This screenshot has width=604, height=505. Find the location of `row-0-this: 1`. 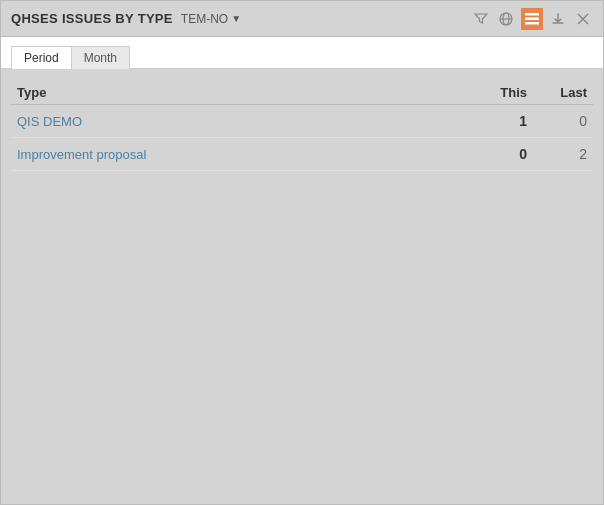

row-0-this: 1 is located at coordinates (503, 122).